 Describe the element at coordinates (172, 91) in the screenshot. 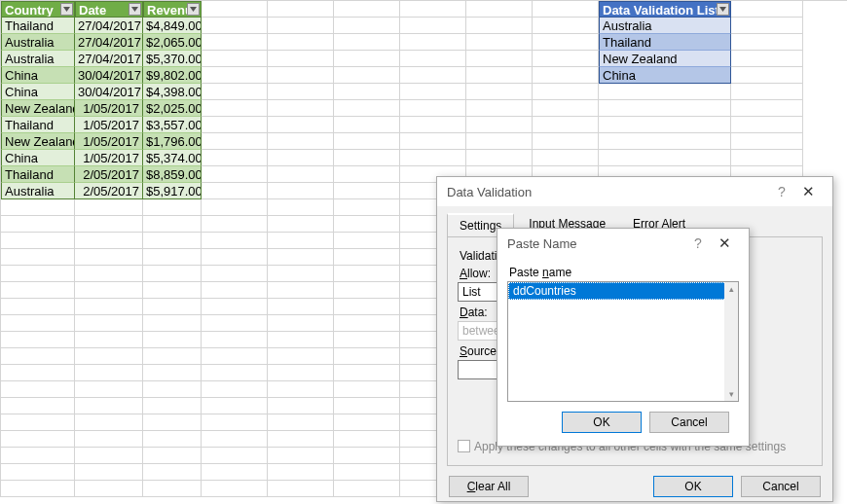

I see `table-cell: $4,398.00` at that location.